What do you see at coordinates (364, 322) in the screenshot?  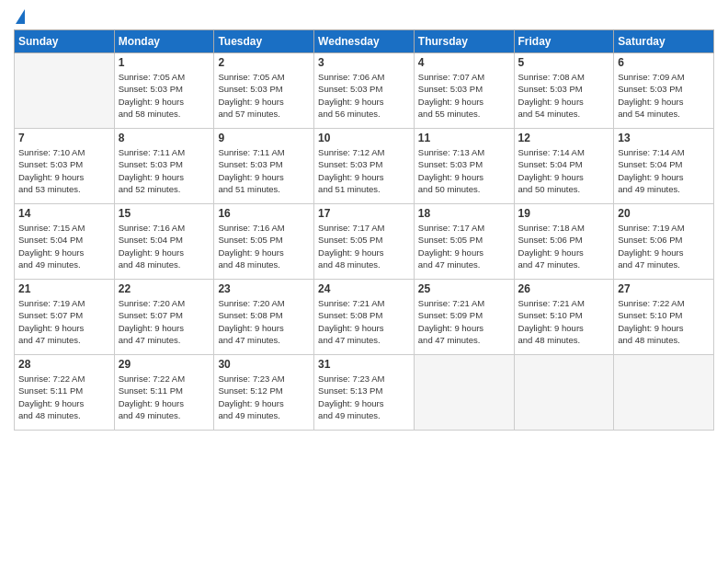 I see `day-info: Sunrise: 7:21 AMSunset: 5:08 PMDaylight:…` at bounding box center [364, 322].